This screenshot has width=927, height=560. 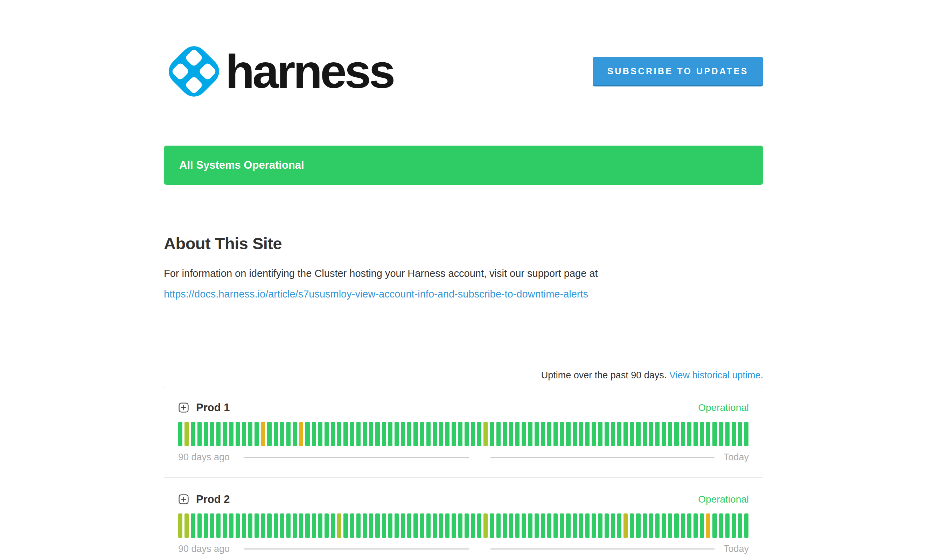 I want to click on view-historical-uptime-link: View historical uptime., so click(x=716, y=375).